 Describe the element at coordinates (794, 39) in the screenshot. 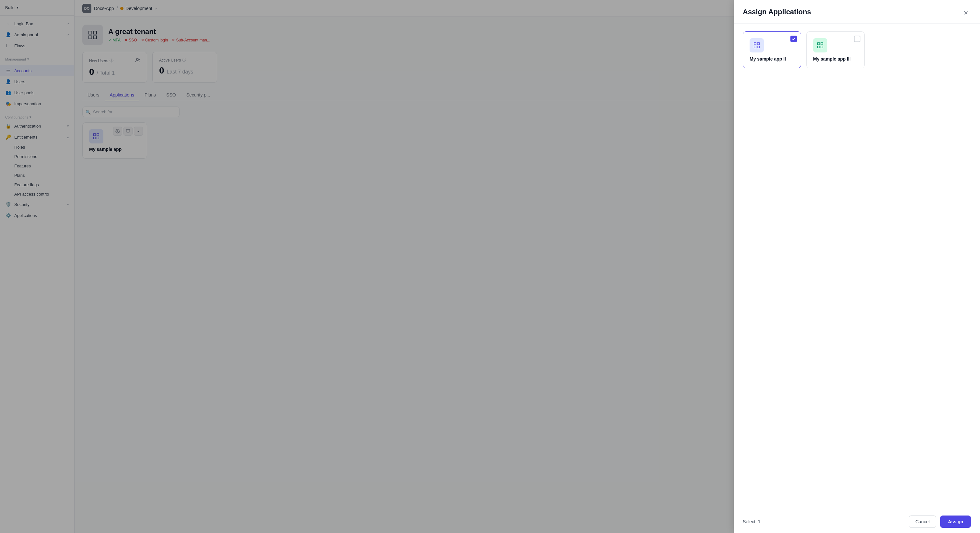

I see `app-ii-checkbox` at that location.